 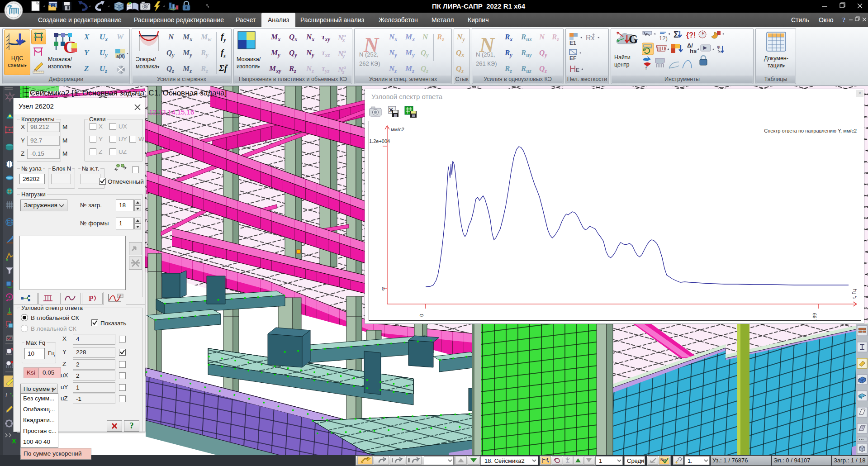 What do you see at coordinates (646, 69) in the screenshot?
I see `svg-text: f` at bounding box center [646, 69].